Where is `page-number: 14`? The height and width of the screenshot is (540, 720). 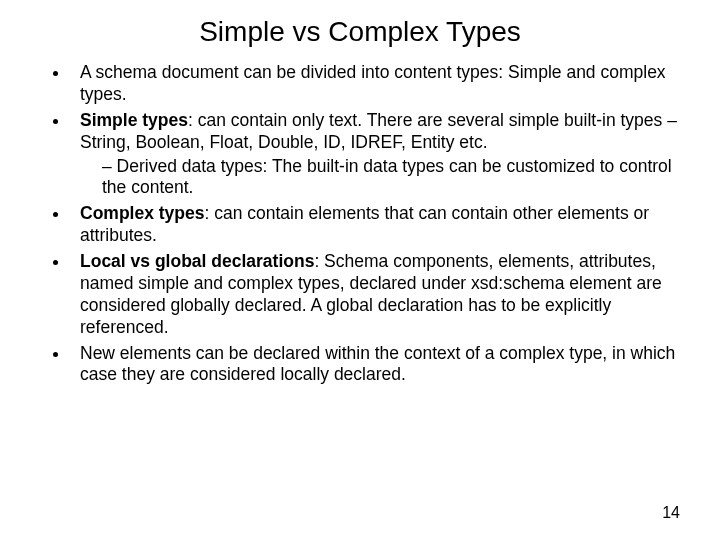
page-number: 14 is located at coordinates (671, 513).